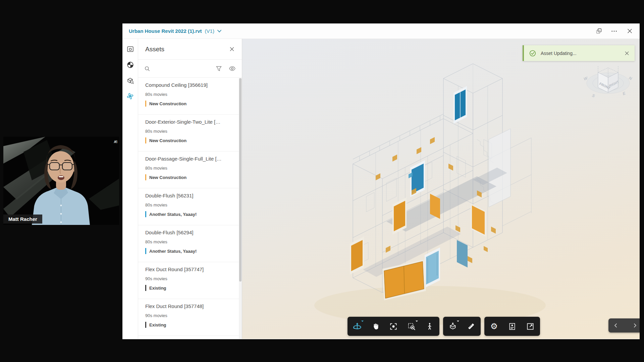  Describe the element at coordinates (627, 53) in the screenshot. I see `toast-close-icon` at that location.